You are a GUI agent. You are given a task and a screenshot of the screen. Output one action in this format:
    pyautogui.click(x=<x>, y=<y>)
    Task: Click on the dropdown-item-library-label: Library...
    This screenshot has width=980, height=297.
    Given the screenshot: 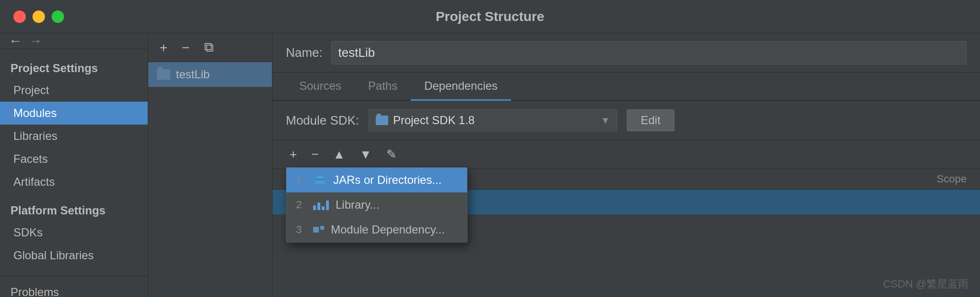 What is the action you would take?
    pyautogui.click(x=358, y=205)
    